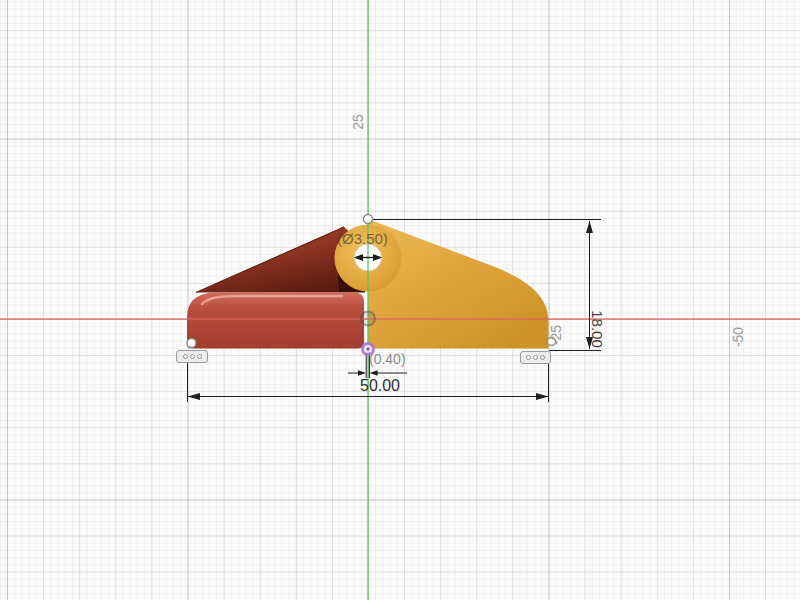  I want to click on dimension-label-hole-diameter: (Ø3.50), so click(362, 238).